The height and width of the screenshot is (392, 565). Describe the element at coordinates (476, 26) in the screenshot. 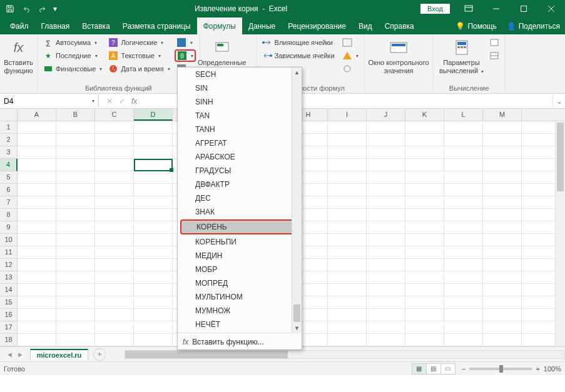

I see `tell-me: 💡Помощь` at that location.